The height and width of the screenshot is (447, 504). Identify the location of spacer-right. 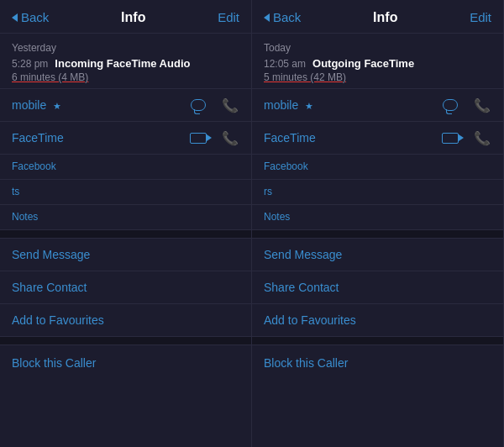
(378, 234).